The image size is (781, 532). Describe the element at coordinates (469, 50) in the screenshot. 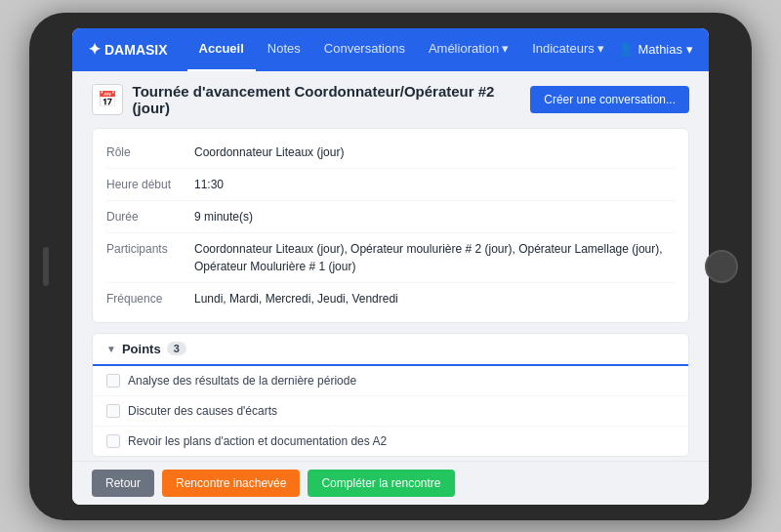

I see `nav-amelioration: Amélioration ▾` at that location.